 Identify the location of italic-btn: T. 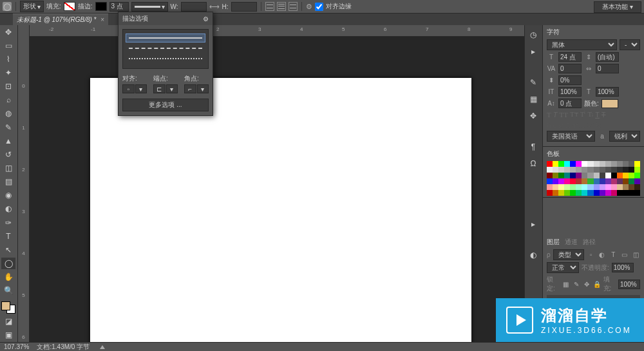
(555, 115).